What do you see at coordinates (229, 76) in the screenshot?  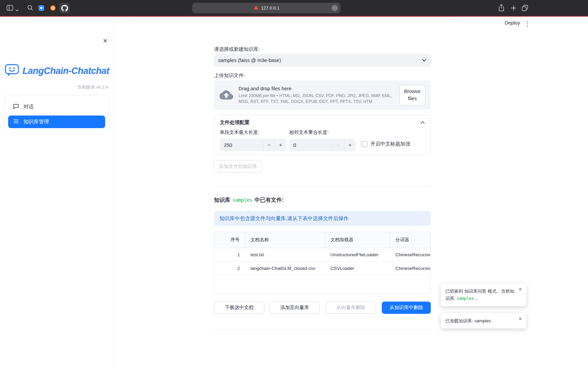 I see `upload-label: 上传知识文件:` at bounding box center [229, 76].